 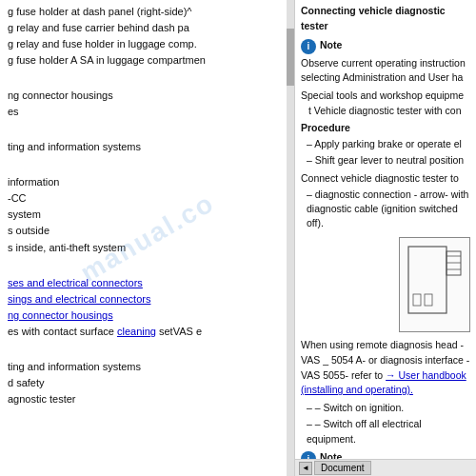 I want to click on bottom-bar-right: ◄ Document, so click(x=386, y=467).